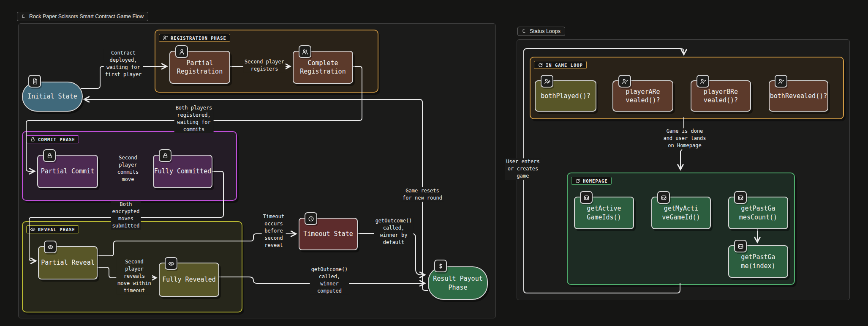 The height and width of the screenshot is (326, 868). I want to click on node-initial-state: Initial State, so click(52, 96).